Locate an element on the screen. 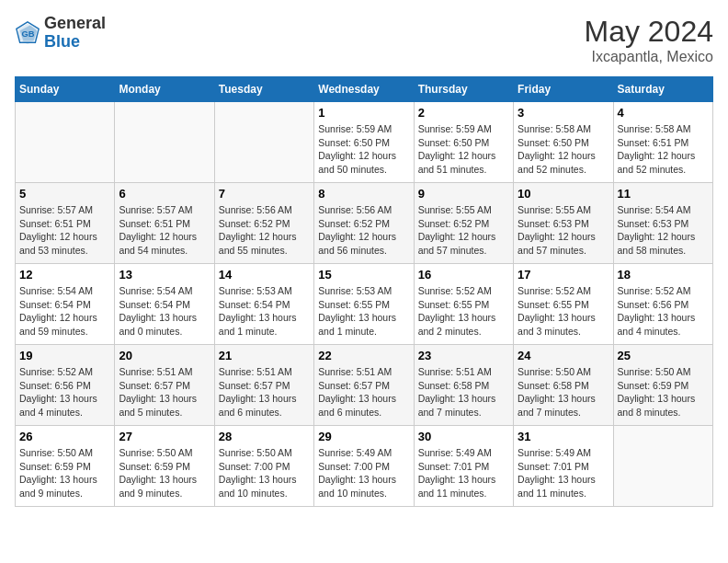 Image resolution: width=728 pixels, height=563 pixels. calendar-week-5: 26Sunrise: 5:50 AM Sunset: 6:59 PM Dayli… is located at coordinates (364, 466).